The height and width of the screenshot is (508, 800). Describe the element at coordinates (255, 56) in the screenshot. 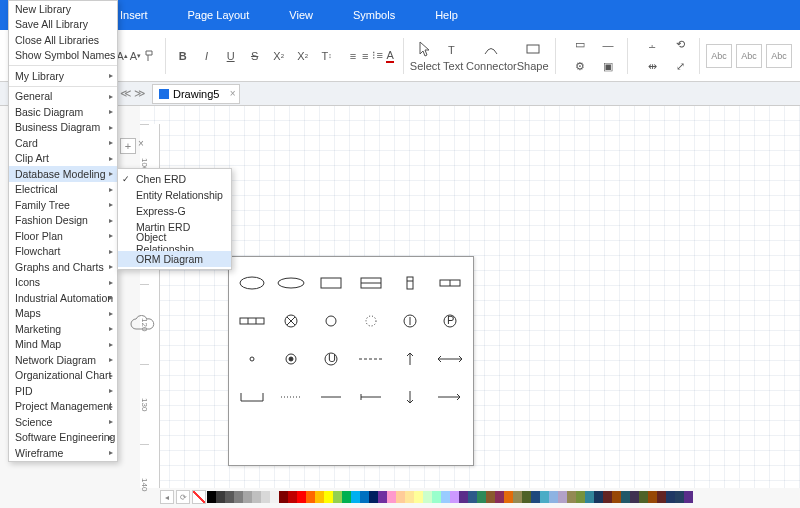

I see `strike-icon: S` at that location.